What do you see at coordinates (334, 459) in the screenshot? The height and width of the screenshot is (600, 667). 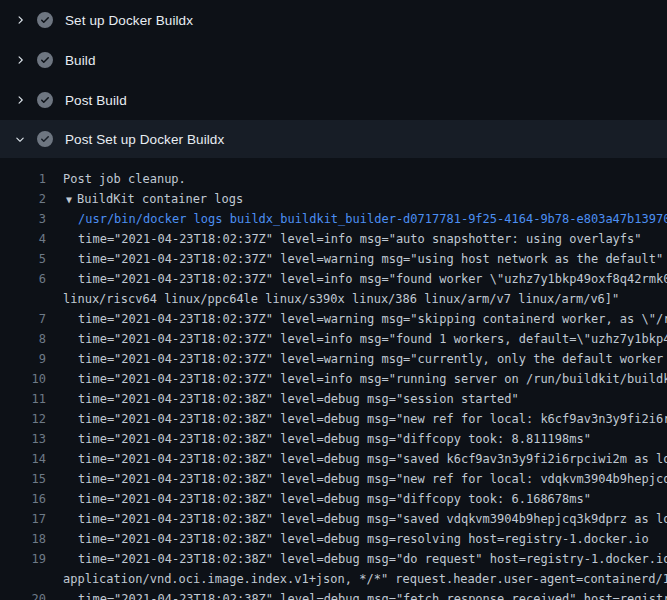 I see `log-line: 14time="2021-04-23T18:02:38Z" level=debu…` at bounding box center [334, 459].